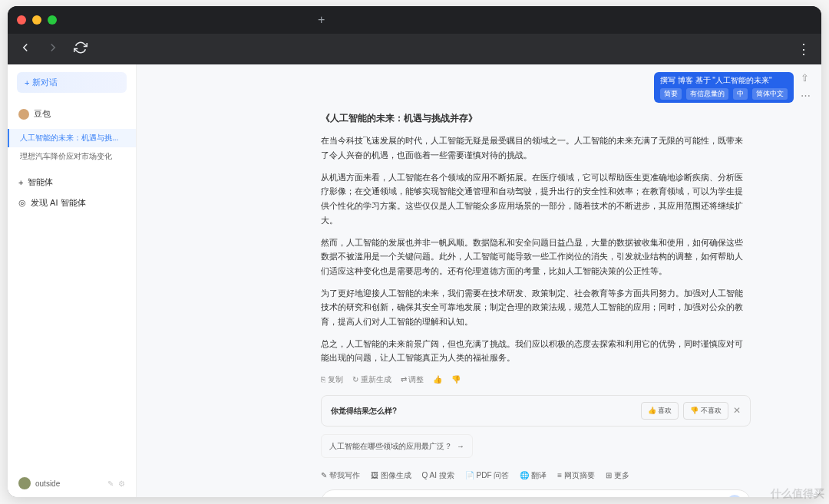 The image size is (829, 504). What do you see at coordinates (724, 81) in the screenshot?
I see `prompt-title: 撰写 博客 基于 "人工智能的未来"` at bounding box center [724, 81].